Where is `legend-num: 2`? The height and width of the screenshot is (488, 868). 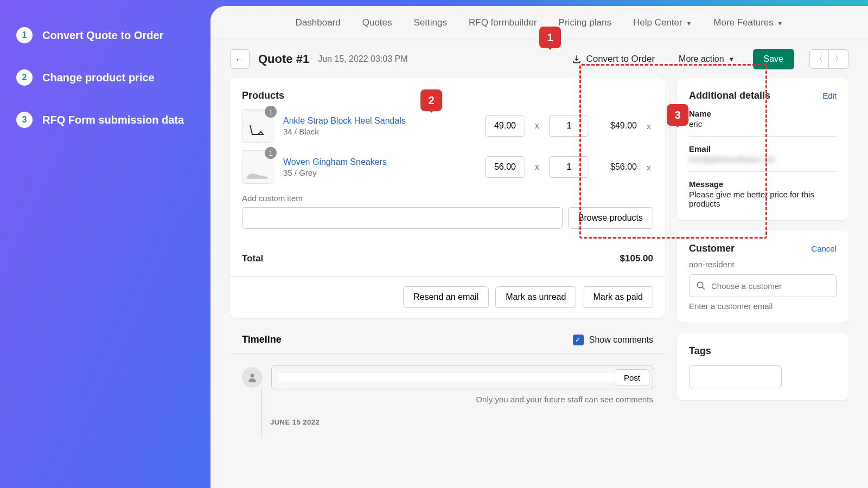 legend-num: 2 is located at coordinates (24, 78).